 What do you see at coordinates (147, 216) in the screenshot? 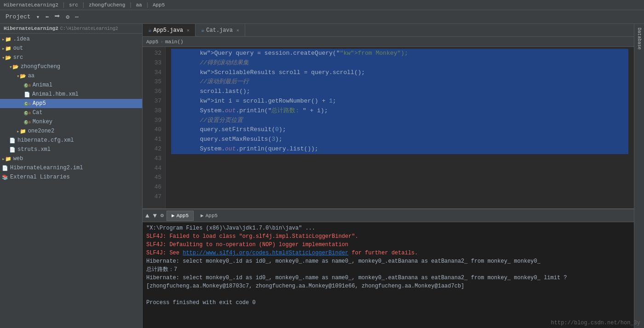
I see `run-up-icon: ▲` at bounding box center [147, 216].